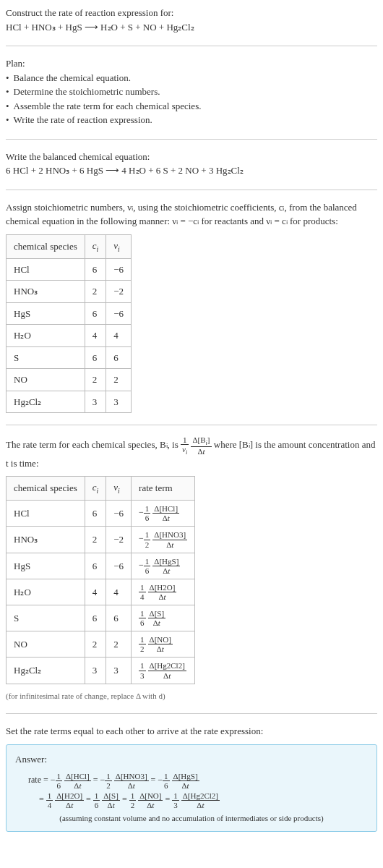  What do you see at coordinates (163, 514) in the screenshot?
I see `cell-rate: −16 Δ[HCl]Δt` at bounding box center [163, 514].